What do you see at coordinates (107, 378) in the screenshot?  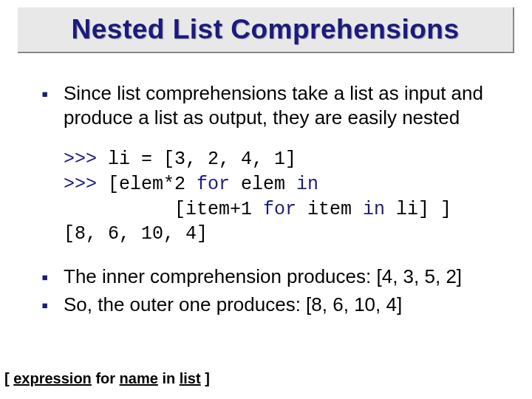 I see `footer-syntax: [ expression for name in list ]` at bounding box center [107, 378].